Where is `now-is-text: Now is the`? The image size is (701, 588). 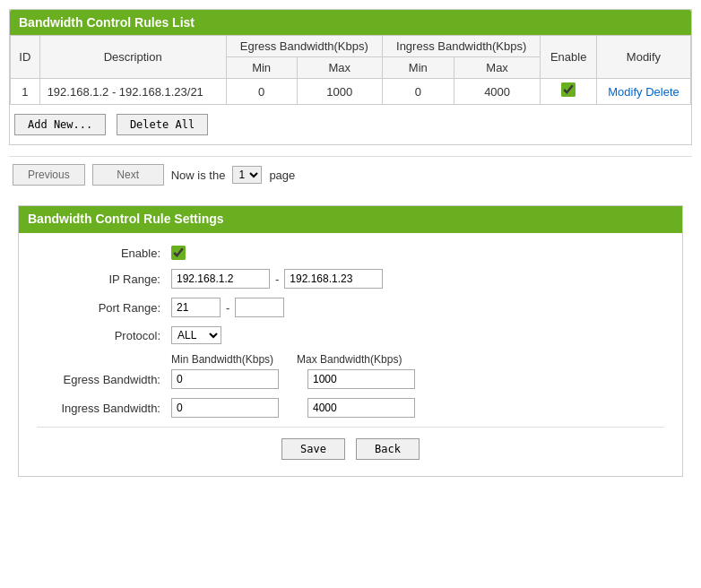 now-is-text: Now is the is located at coordinates (199, 176).